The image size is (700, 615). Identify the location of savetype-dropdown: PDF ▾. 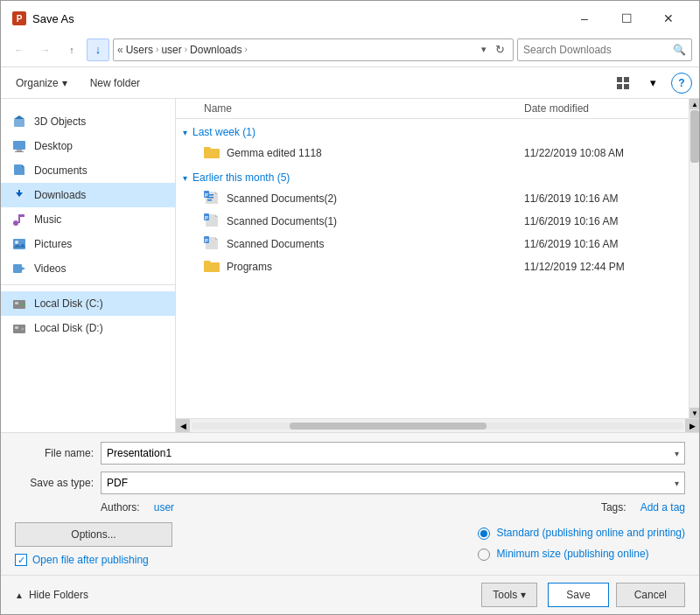
(393, 483).